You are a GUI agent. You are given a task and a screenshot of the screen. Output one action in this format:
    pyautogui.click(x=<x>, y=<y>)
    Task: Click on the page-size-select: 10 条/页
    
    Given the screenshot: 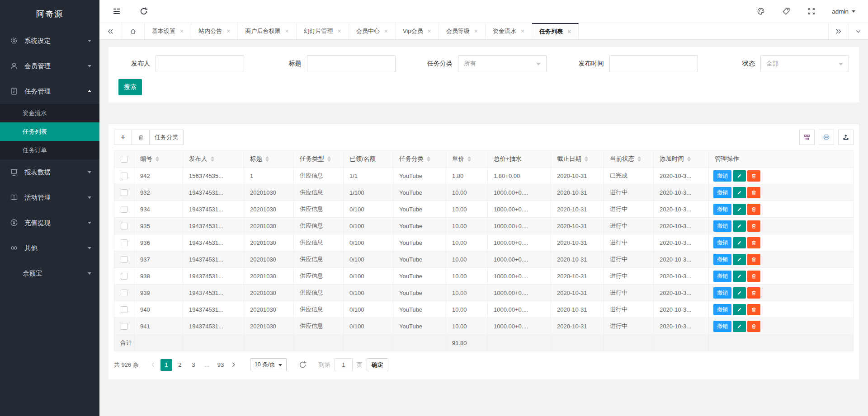 What is the action you would take?
    pyautogui.click(x=269, y=365)
    